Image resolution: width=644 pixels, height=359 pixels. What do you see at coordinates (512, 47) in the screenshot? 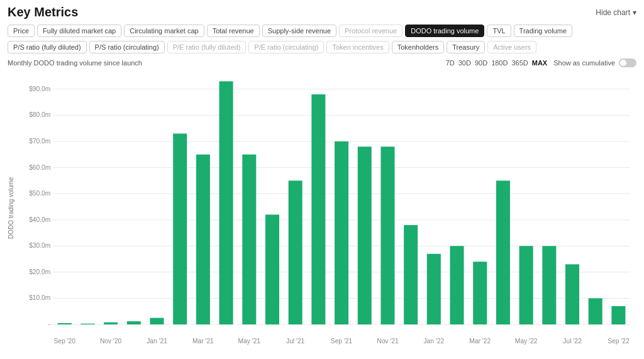
I see `tab-active-users: Active users` at bounding box center [512, 47].